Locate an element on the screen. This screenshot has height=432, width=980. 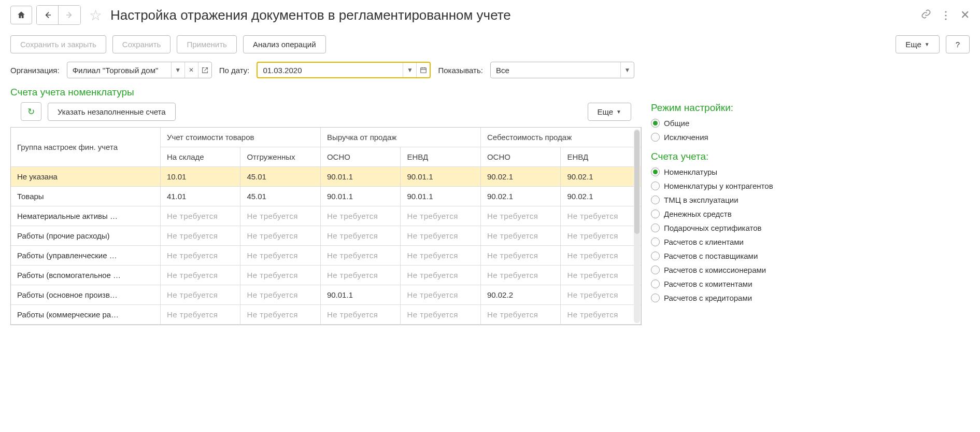
accounts-option: Расчетов с комитентами is located at coordinates (811, 284).